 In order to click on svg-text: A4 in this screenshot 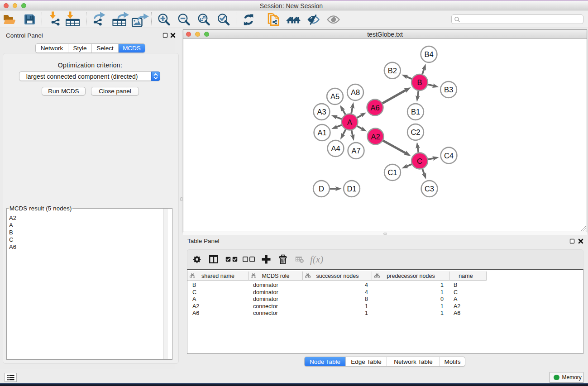, I will do `click(335, 148)`.